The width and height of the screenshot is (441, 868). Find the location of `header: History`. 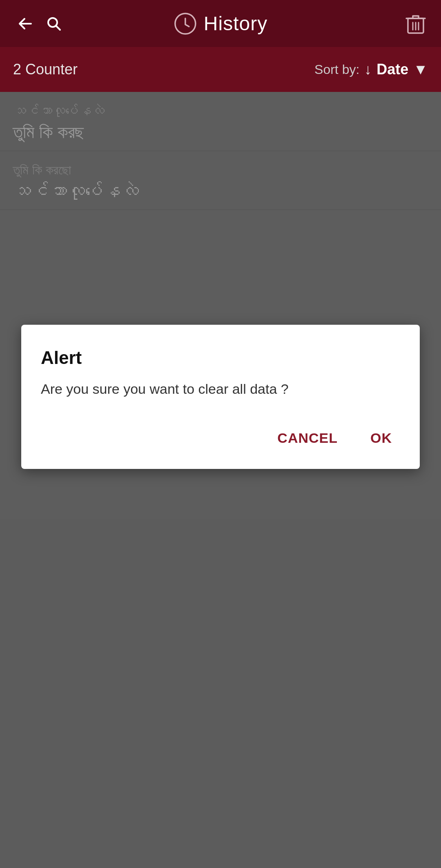

header: History is located at coordinates (220, 24).